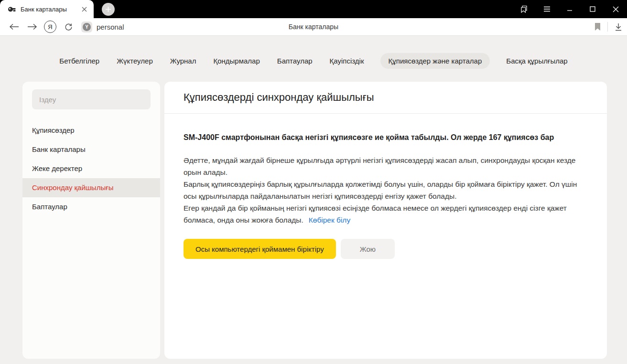  I want to click on close-icon, so click(616, 9).